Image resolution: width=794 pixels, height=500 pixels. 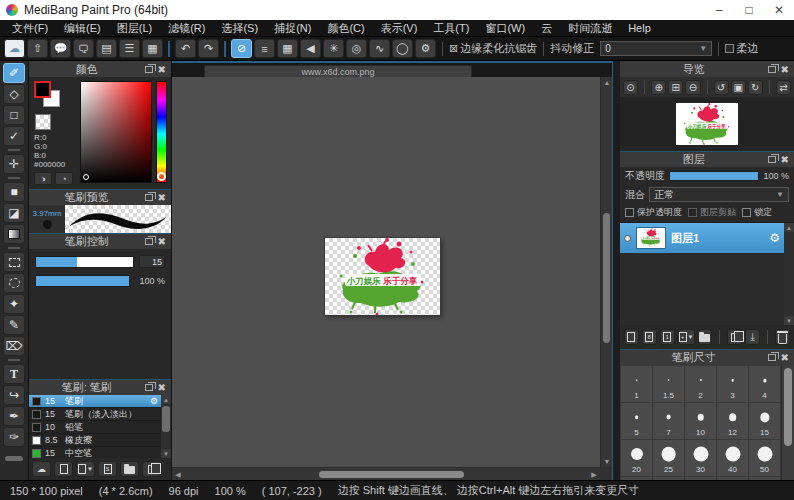 I want to click on brush-size-slider, so click(x=84, y=262).